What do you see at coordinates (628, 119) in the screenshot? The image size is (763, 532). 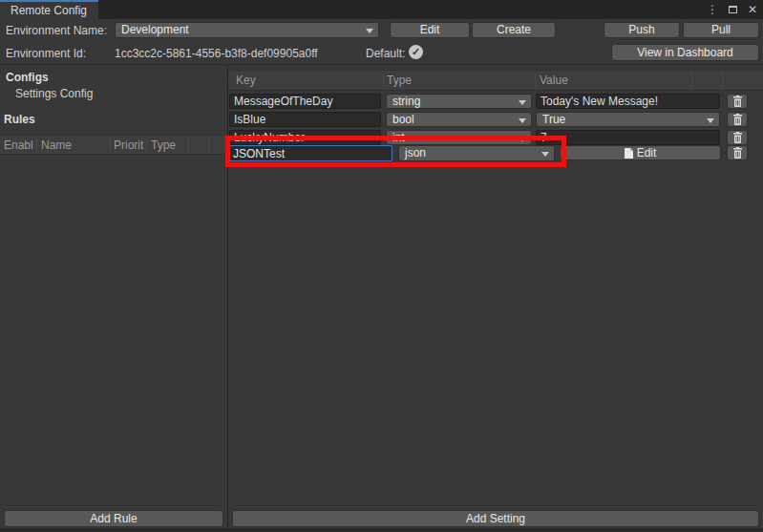 I see `setting-value-dropdown: True` at bounding box center [628, 119].